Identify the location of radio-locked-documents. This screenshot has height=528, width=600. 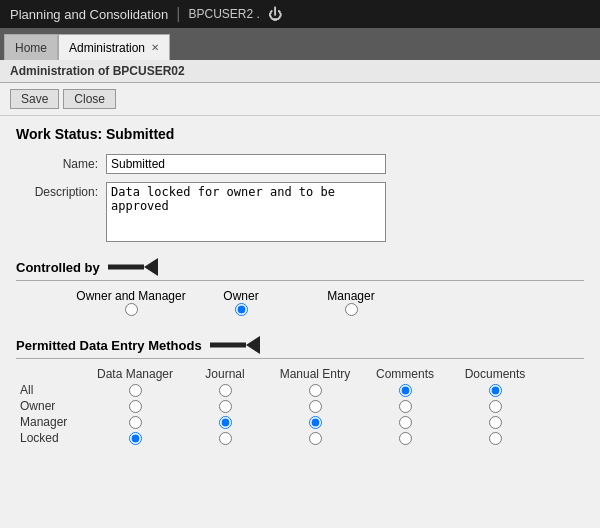
(496, 438).